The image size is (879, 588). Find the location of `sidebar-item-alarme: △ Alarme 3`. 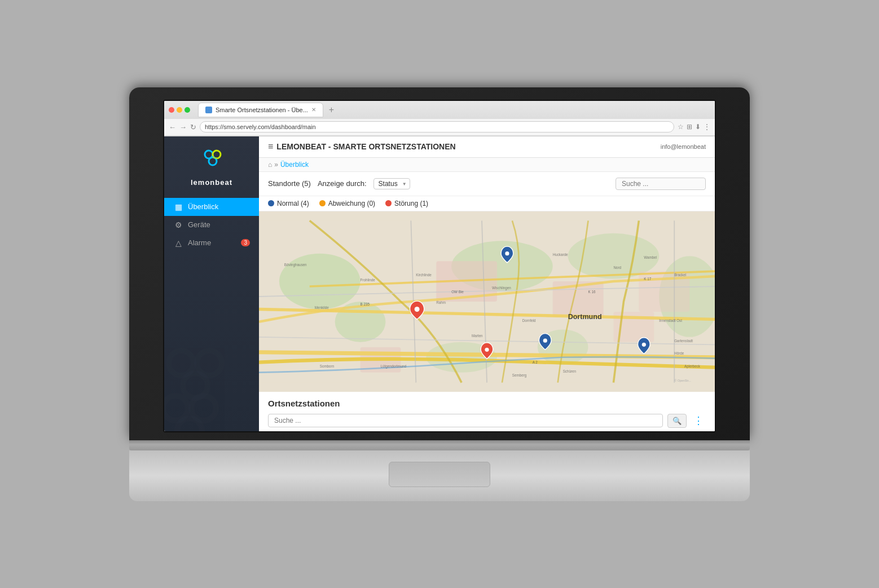

sidebar-item-alarme: △ Alarme 3 is located at coordinates (212, 243).